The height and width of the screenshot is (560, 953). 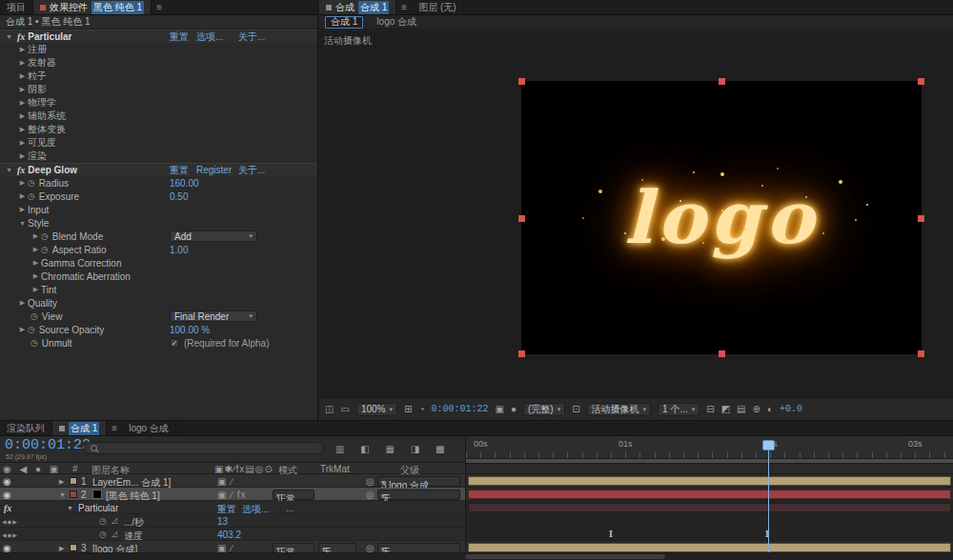 What do you see at coordinates (768, 501) in the screenshot?
I see `current-time-indicator-line` at bounding box center [768, 501].